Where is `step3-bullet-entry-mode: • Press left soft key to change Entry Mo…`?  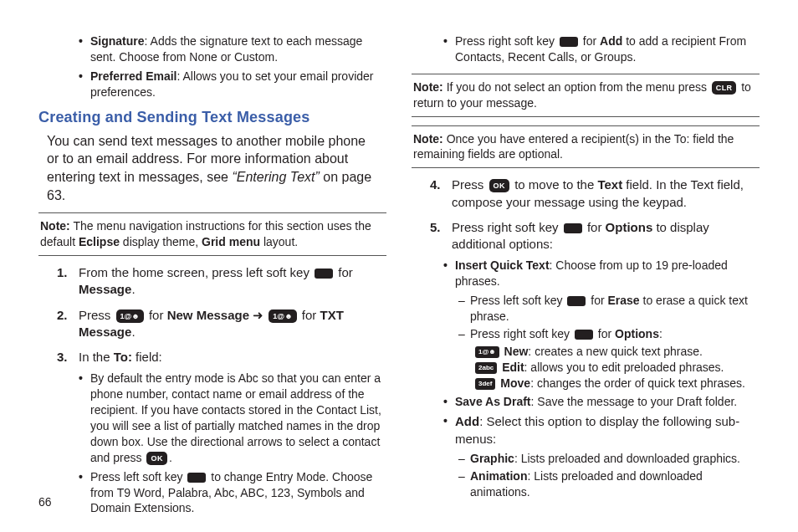
step3-bullet-entry-mode: • Press left soft key to change Entry Mo… is located at coordinates (233, 494).